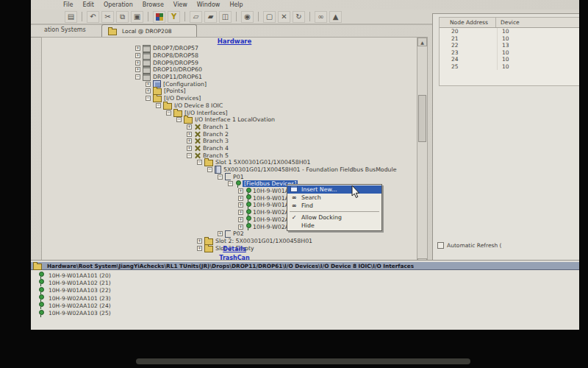 The image size is (588, 368). Describe the element at coordinates (229, 241) in the screenshot. I see `tree-item-slot-2-5x00301g01-1x00458h01: +Slot 2: 5X00301G01/1X00458H01` at that location.